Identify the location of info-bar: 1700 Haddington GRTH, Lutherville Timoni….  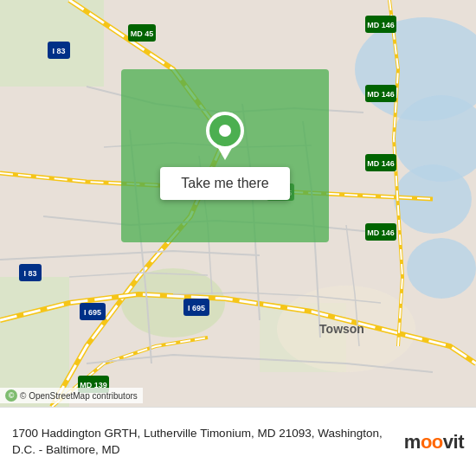
(238, 441).